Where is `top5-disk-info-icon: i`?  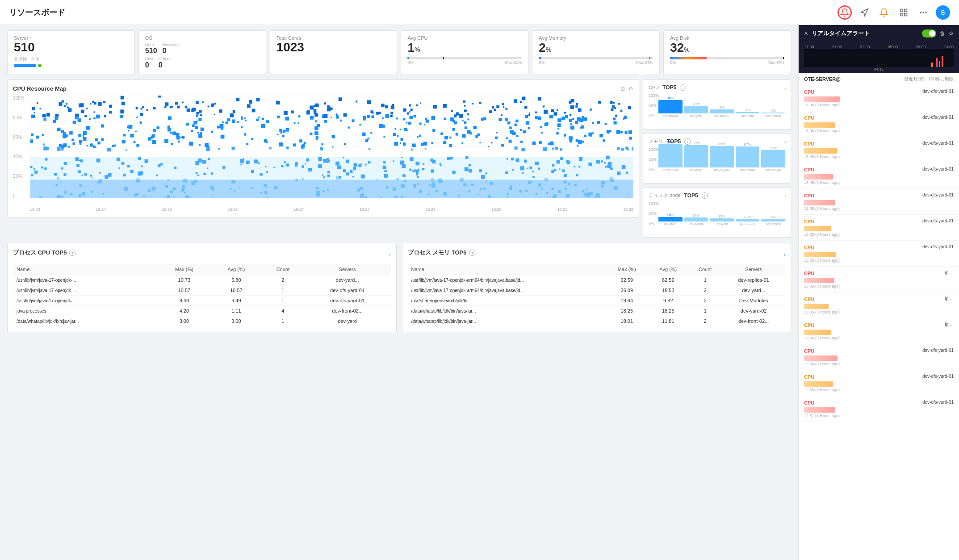
top5-disk-info-icon: i is located at coordinates (705, 196).